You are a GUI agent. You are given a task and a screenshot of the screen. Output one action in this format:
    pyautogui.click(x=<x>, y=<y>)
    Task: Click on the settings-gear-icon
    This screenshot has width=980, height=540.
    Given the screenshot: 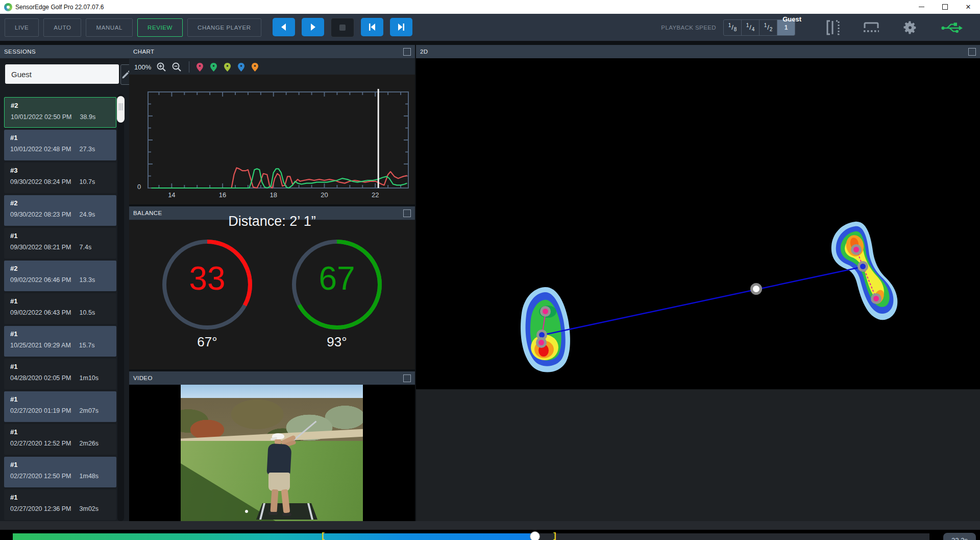 What is the action you would take?
    pyautogui.click(x=910, y=28)
    